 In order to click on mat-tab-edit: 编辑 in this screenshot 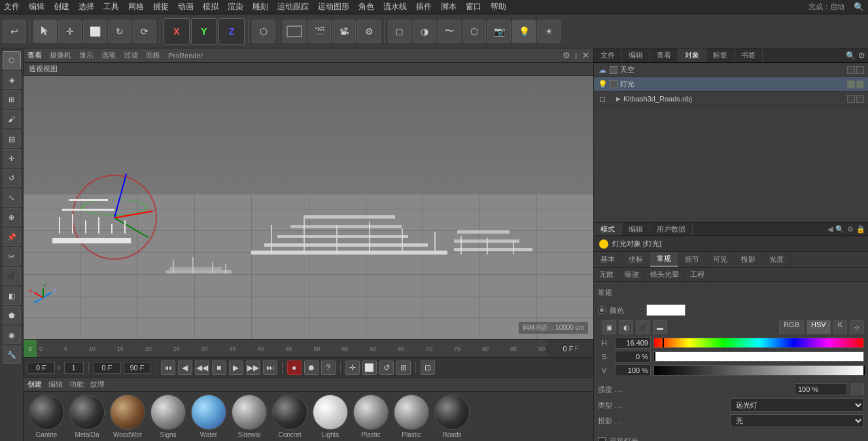, I will do `click(56, 385)`.